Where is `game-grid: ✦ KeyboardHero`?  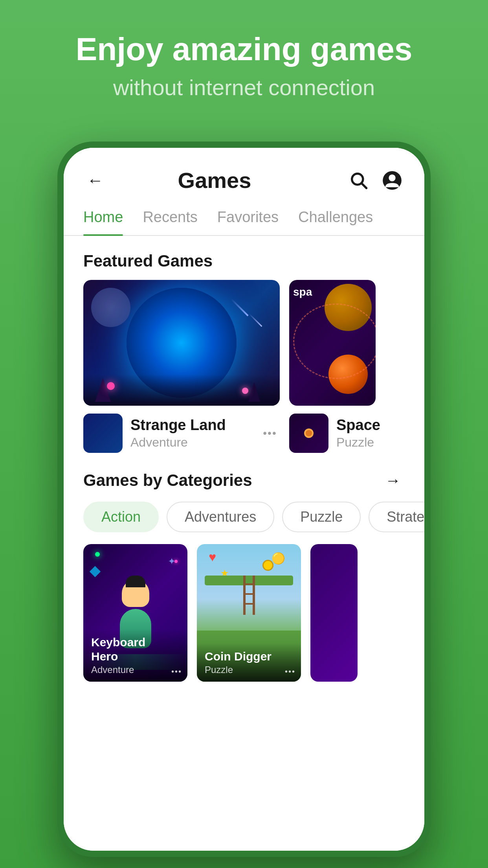 game-grid: ✦ KeyboardHero is located at coordinates (244, 607).